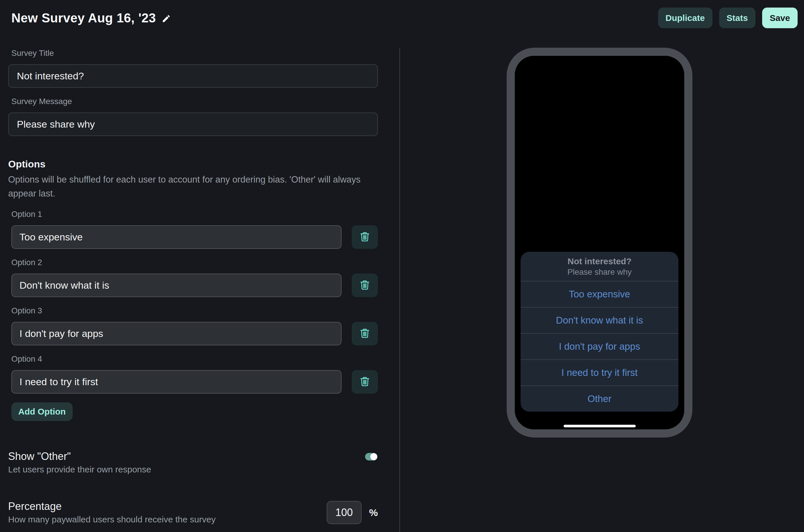 This screenshot has width=804, height=532. I want to click on survey-title-label: Survey Title, so click(195, 53).